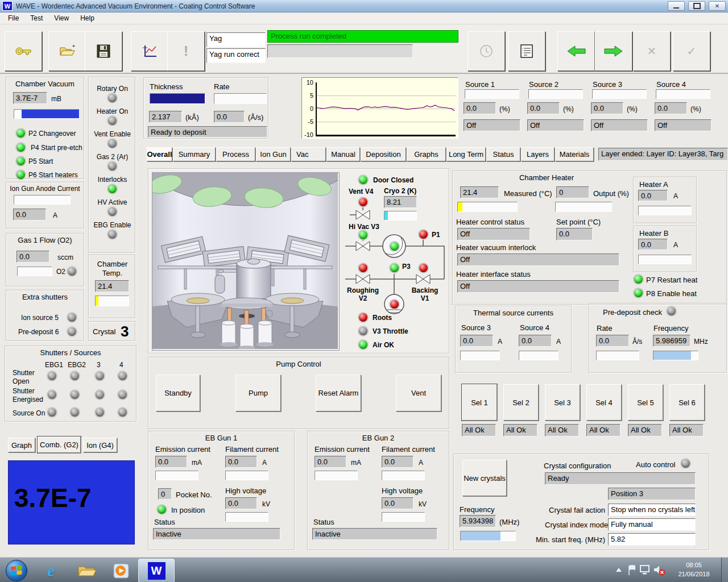  I want to click on chamber-heater-group: Chamber Heater 21.4 Measured (°C) 0 Outp…, so click(589, 238).